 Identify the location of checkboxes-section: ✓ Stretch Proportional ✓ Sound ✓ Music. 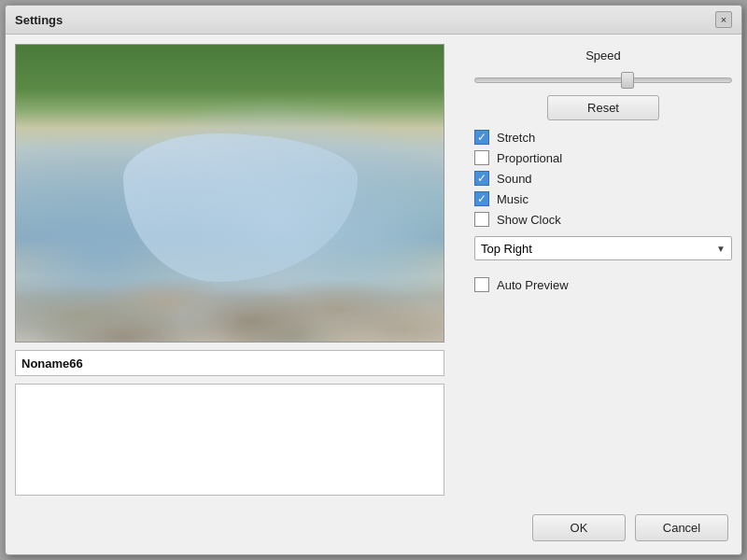
(603, 178).